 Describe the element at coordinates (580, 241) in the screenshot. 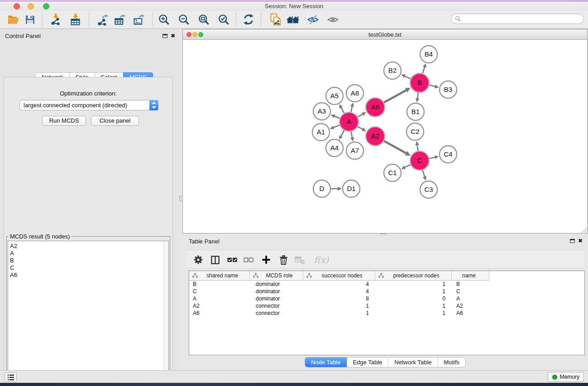

I see `table-panel-close-icon: ✖` at that location.